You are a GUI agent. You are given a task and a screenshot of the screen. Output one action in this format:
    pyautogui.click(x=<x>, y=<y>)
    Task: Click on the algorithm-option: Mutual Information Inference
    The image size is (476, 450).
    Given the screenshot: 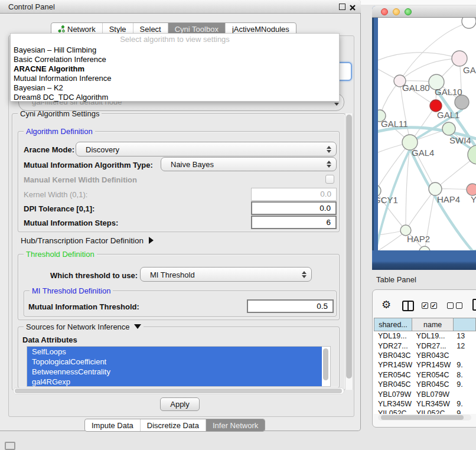 What is the action you would take?
    pyautogui.click(x=175, y=79)
    